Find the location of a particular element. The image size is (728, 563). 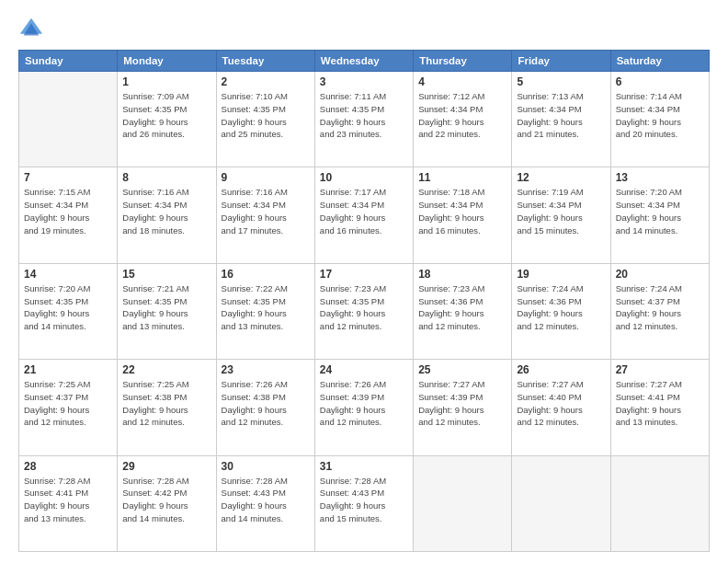

day-info: Sunrise: 7:19 AM Sunset: 4:34 PM Dayligh… is located at coordinates (561, 212).